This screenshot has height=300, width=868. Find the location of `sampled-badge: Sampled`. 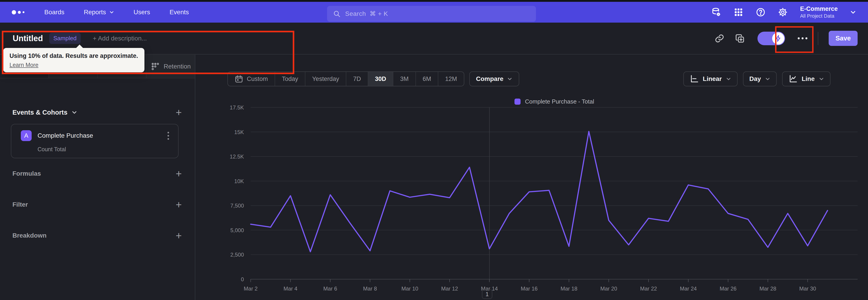

sampled-badge: Sampled is located at coordinates (65, 38).